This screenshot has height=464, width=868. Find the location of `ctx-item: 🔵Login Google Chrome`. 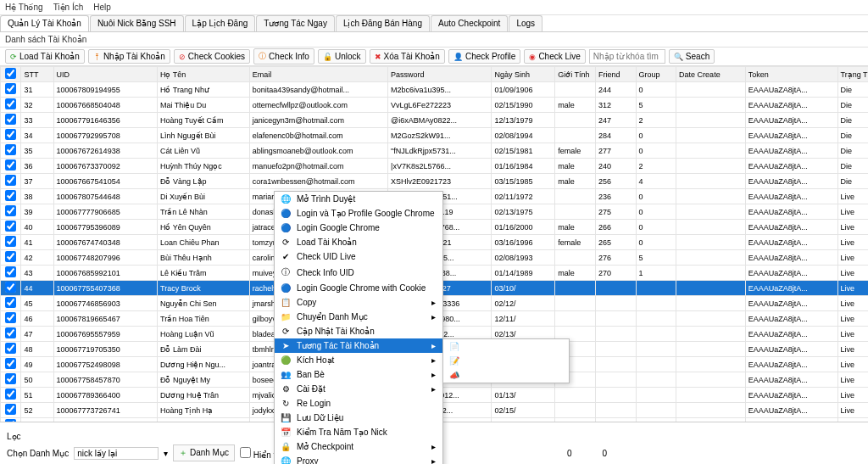

ctx-item: 🔵Login Google Chrome is located at coordinates (359, 227).